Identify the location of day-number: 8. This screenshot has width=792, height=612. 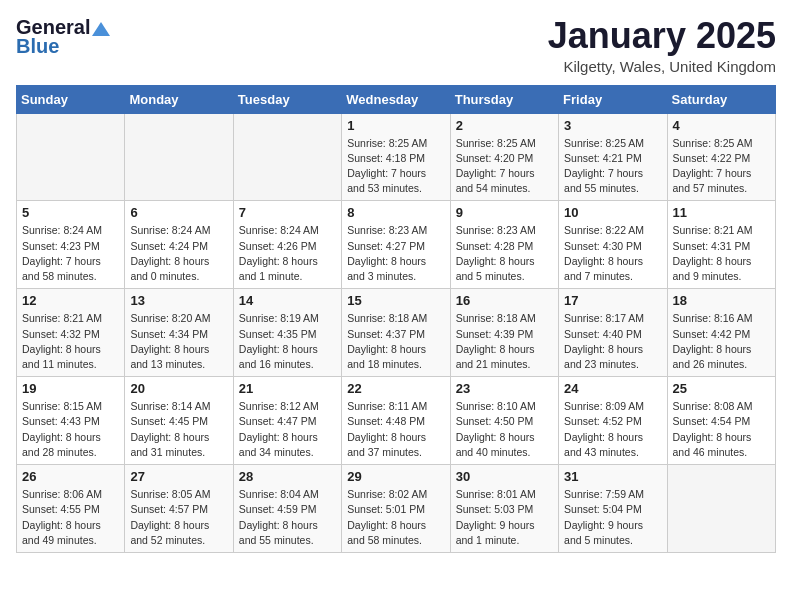
(396, 212).